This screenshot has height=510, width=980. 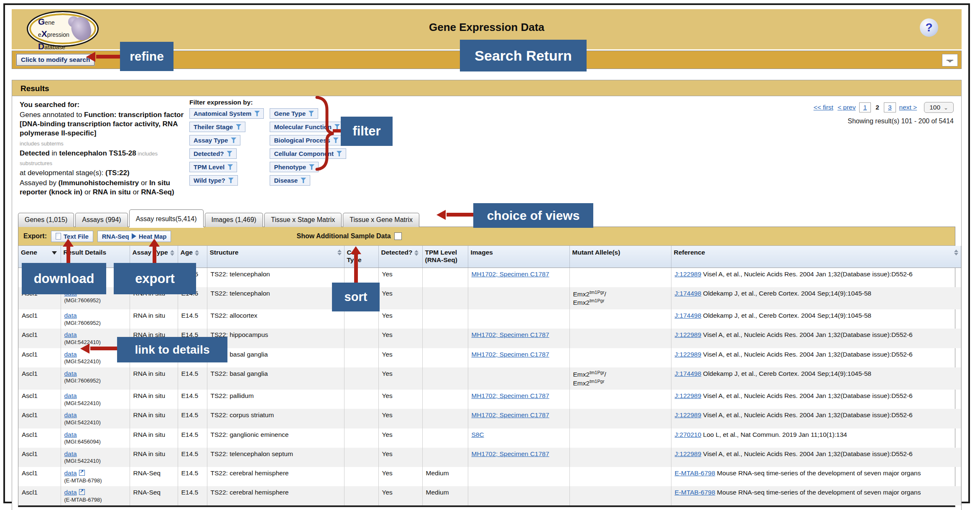 I want to click on column-header-label: Reference, so click(x=690, y=252).